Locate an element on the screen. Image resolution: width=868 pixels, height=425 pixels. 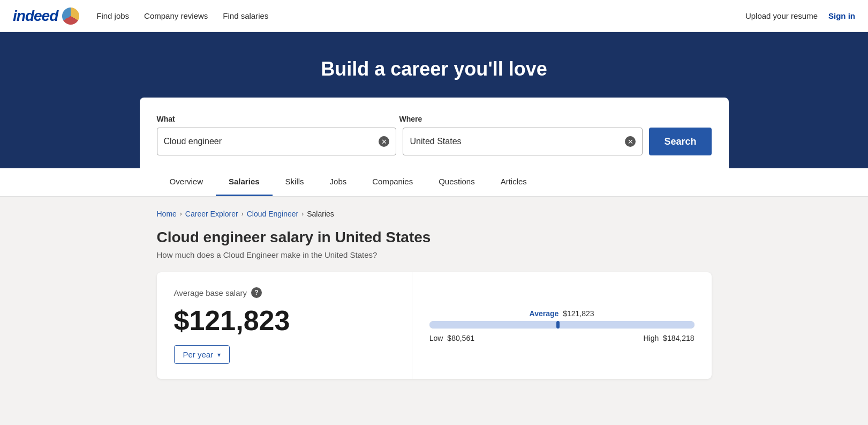
search-button: Search is located at coordinates (680, 141).